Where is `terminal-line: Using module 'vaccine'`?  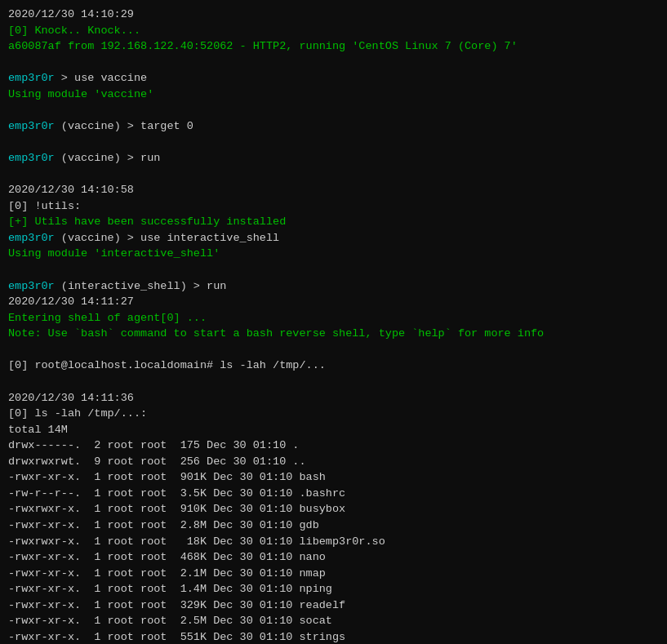
terminal-line: Using module 'vaccine' is located at coordinates (333, 95).